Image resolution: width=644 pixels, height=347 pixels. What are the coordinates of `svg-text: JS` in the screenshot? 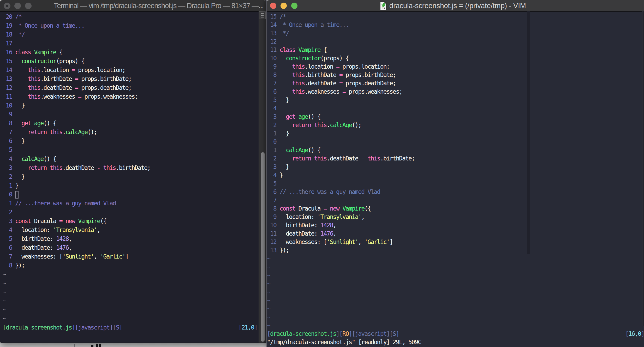 It's located at (384, 8).